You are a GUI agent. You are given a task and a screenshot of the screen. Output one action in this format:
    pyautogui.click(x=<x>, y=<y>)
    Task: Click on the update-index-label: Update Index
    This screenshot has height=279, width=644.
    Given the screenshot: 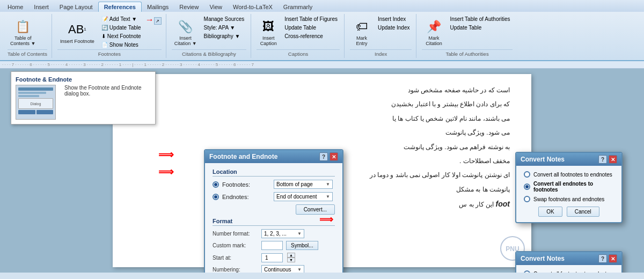 What is the action you would take?
    pyautogui.click(x=394, y=28)
    